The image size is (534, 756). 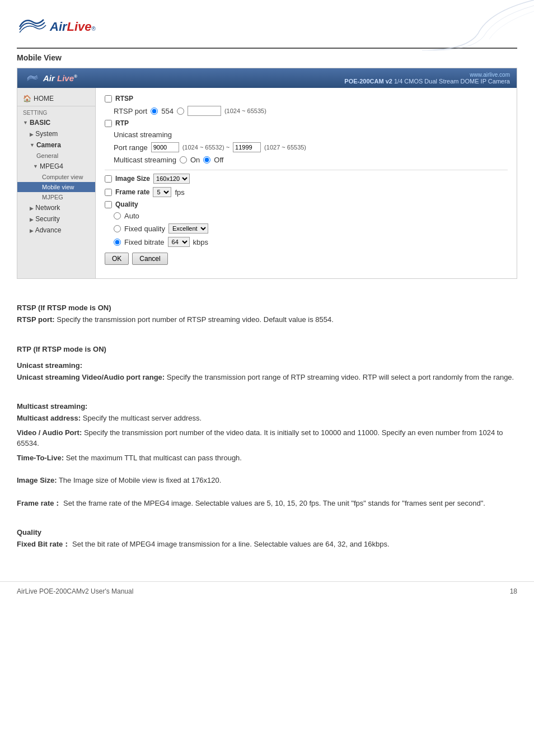 What do you see at coordinates (306, 259) in the screenshot?
I see `button-row: OK Cancel` at bounding box center [306, 259].